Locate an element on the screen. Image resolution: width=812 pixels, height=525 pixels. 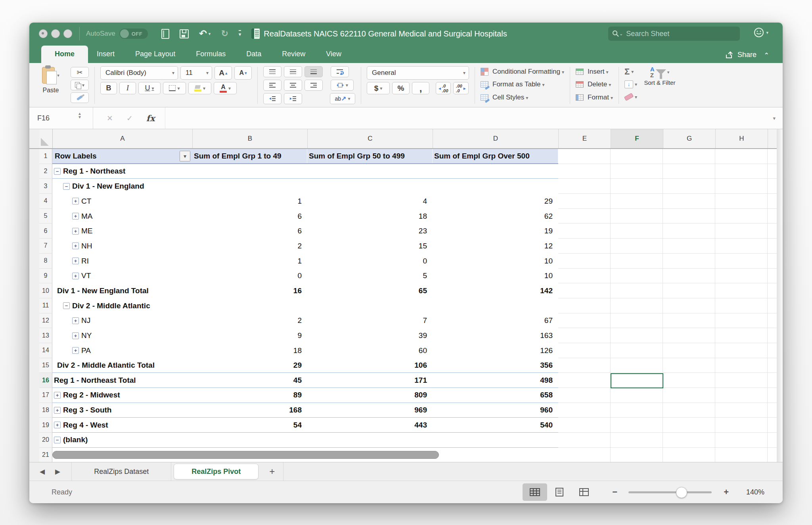
cell-F14 is located at coordinates (637, 351).